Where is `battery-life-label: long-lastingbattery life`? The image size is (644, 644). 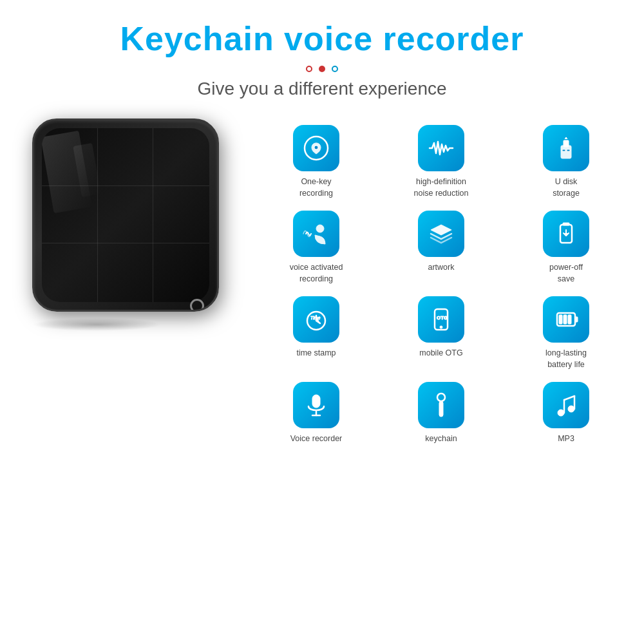 battery-life-label: long-lastingbattery life is located at coordinates (566, 359).